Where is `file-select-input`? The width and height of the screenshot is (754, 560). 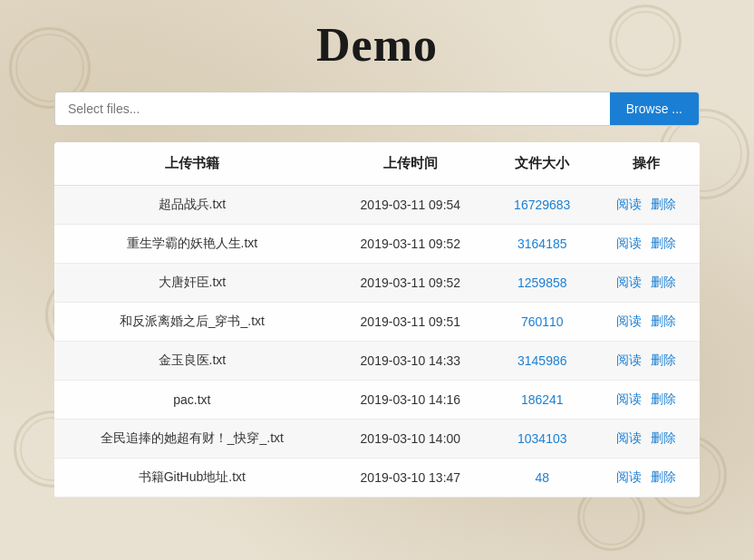 file-select-input is located at coordinates (333, 109).